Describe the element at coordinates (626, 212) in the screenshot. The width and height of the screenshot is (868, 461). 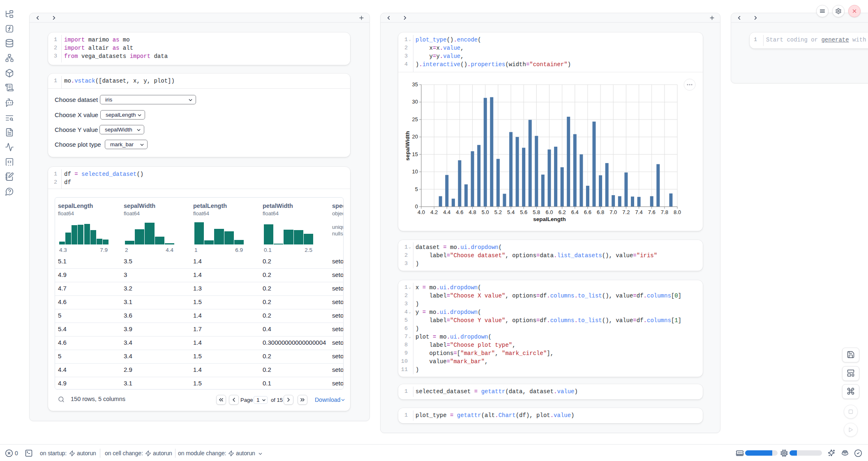
I see `svg-text: 7.2` at that location.